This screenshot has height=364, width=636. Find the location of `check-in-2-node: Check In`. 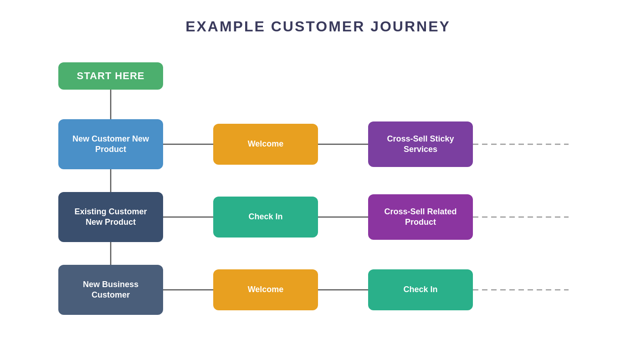

check-in-2-node: Check In is located at coordinates (421, 290).